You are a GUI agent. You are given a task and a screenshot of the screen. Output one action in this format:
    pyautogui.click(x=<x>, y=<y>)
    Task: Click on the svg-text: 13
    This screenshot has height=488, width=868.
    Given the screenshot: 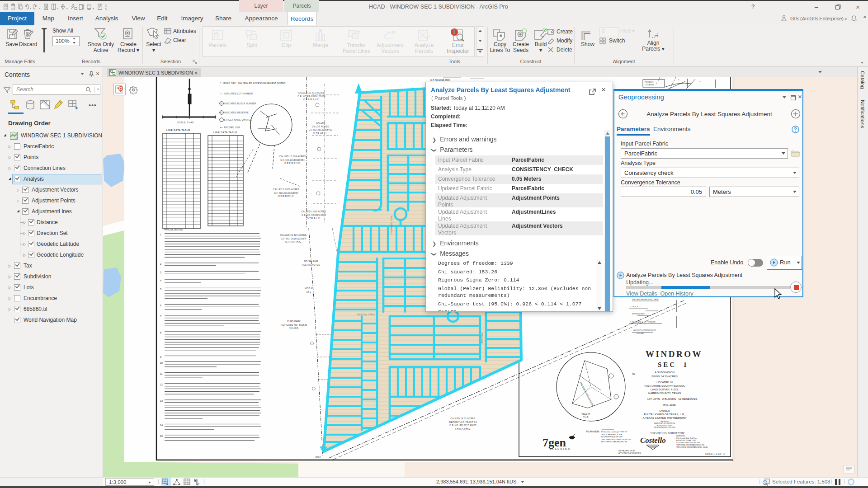 What is the action you would take?
    pyautogui.click(x=161, y=401)
    